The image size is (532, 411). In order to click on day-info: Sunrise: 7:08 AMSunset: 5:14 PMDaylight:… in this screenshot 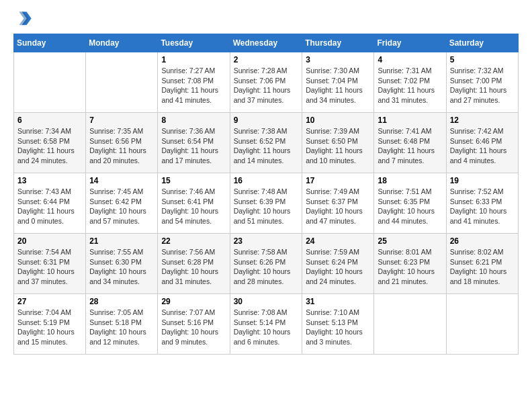, I will do `click(262, 327)`.